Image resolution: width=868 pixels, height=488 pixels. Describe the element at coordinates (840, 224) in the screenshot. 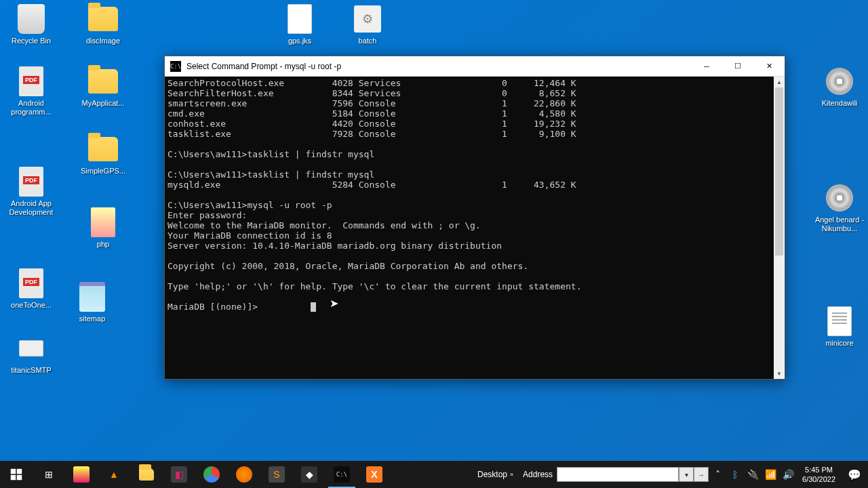

I see `icon-label: Angel benard - Nikumbu...` at that location.